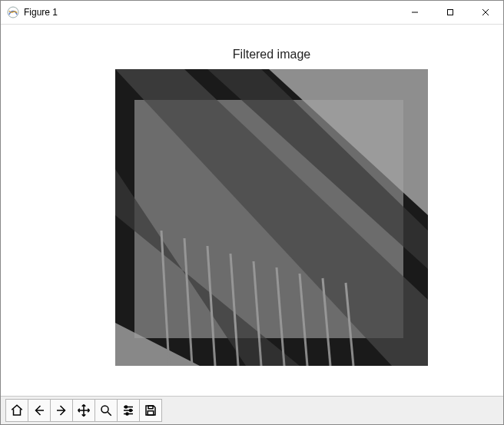  I want to click on maximize-button, so click(450, 12).